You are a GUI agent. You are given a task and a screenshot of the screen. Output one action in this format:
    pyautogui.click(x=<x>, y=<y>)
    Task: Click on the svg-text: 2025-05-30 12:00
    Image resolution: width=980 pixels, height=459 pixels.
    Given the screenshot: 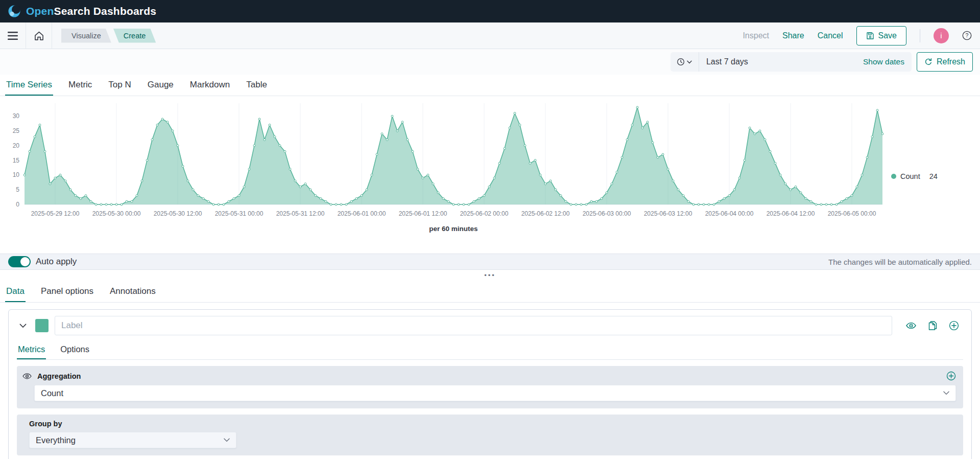 What is the action you would take?
    pyautogui.click(x=178, y=214)
    